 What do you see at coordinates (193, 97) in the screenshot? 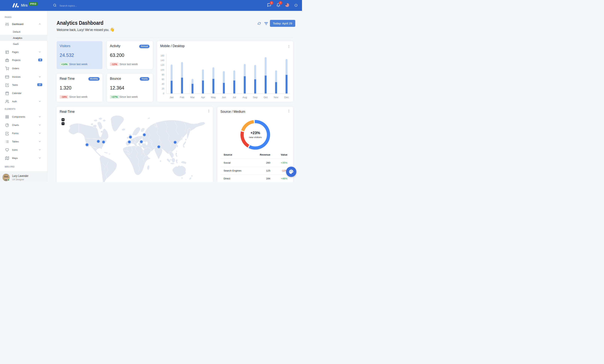
I see `svg-text: Mar` at bounding box center [193, 97].